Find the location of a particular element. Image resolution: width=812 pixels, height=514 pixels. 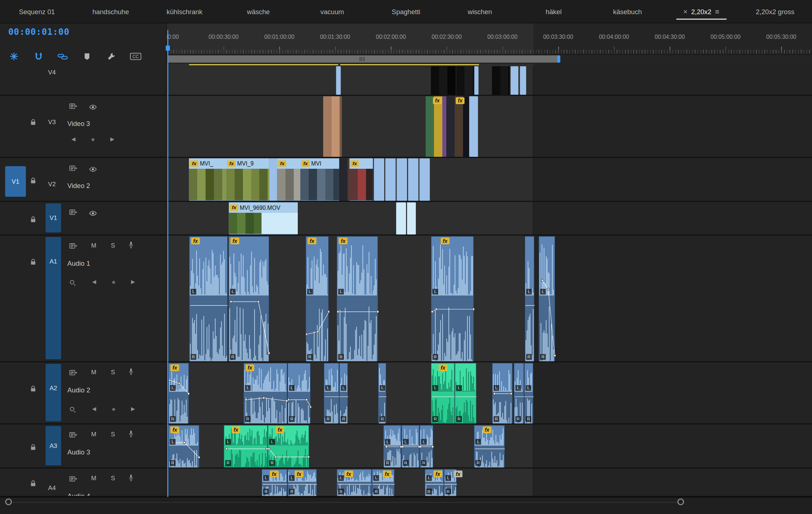

playhead-marker is located at coordinates (168, 48).